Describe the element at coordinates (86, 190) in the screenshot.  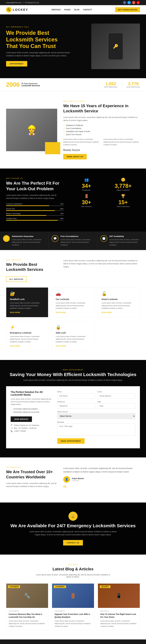
I see `employees-label: Employees` at that location.